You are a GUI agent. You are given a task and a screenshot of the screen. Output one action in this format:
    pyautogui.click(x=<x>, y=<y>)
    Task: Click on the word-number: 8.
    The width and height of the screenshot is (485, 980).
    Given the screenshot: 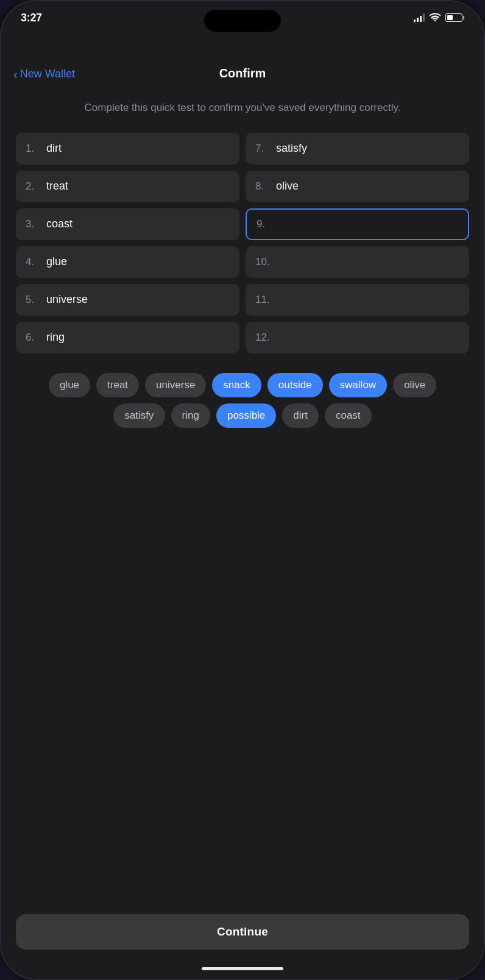 What is the action you would take?
    pyautogui.click(x=263, y=186)
    